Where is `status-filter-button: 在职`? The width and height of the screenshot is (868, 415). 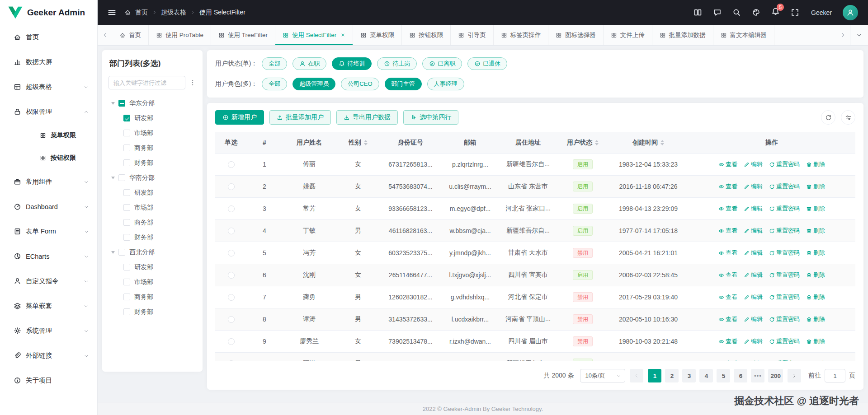 status-filter-button: 在职 is located at coordinates (309, 64).